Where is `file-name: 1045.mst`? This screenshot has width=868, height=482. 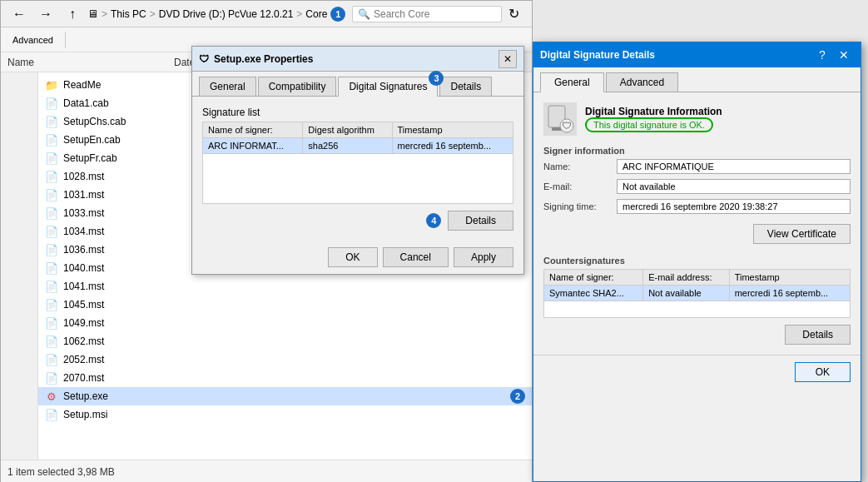
file-name: 1045.mst is located at coordinates (295, 305).